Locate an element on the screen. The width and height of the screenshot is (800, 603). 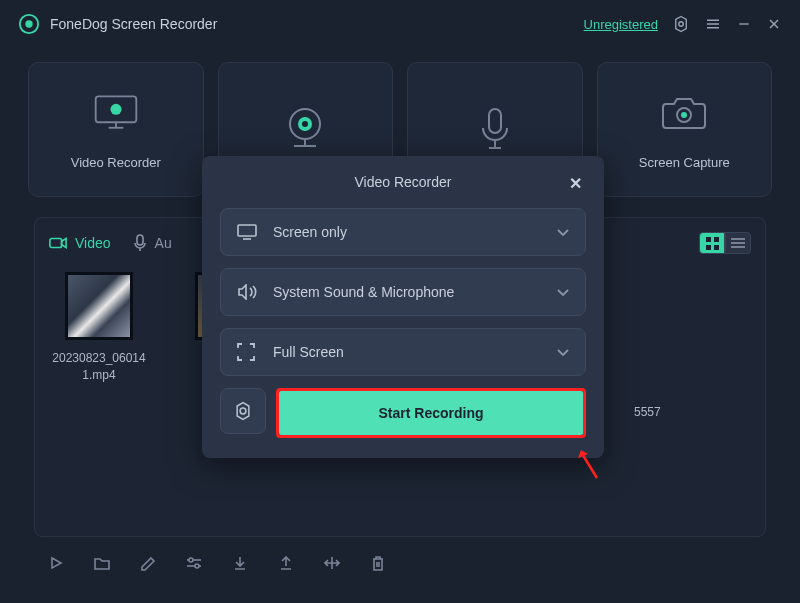
download-icon is located at coordinates (240, 563).